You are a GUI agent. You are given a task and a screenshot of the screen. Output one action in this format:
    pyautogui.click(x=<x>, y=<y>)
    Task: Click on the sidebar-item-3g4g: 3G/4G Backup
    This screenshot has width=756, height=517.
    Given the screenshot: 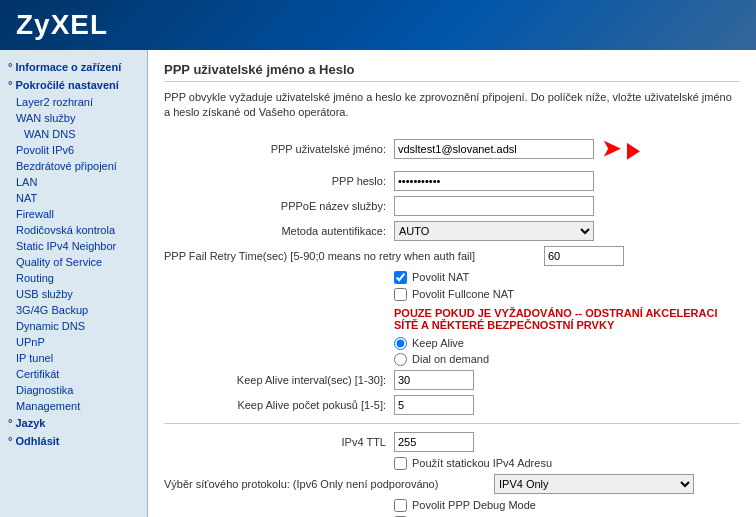 What is the action you would take?
    pyautogui.click(x=74, y=310)
    